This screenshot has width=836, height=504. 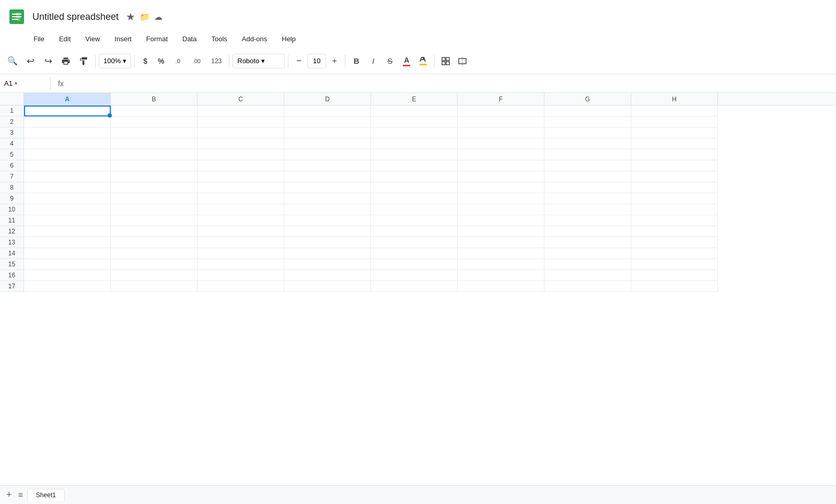 I want to click on cell-D16, so click(x=328, y=276).